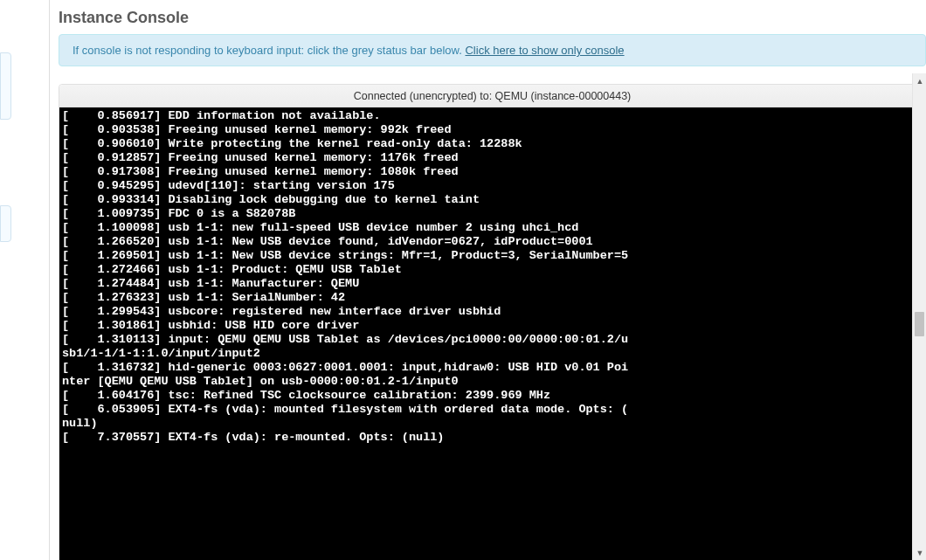  I want to click on console-status-bar: Connected (unencrypted) to: QEMU (instan…, so click(493, 96).